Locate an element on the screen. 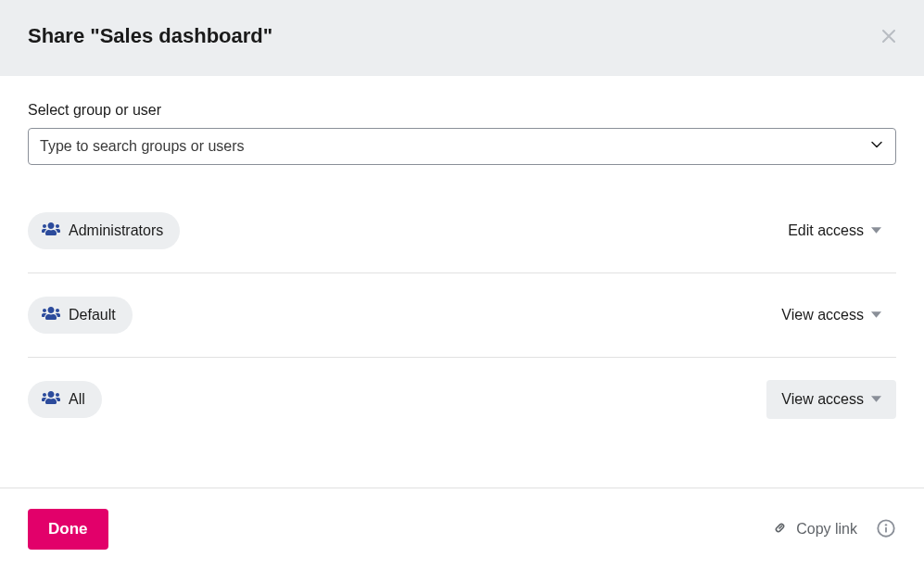 The image size is (924, 570). access-label: Edit access is located at coordinates (826, 231).